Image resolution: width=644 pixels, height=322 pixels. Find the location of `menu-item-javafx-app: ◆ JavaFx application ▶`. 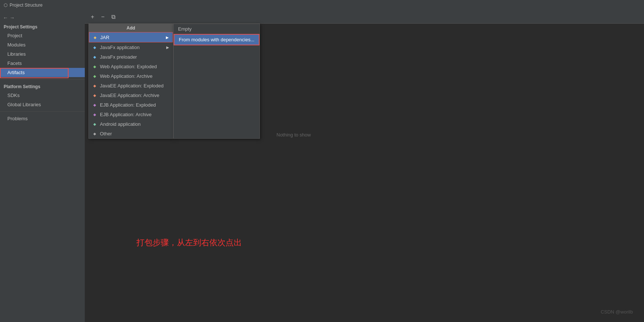

menu-item-javafx-app: ◆ JavaFx application ▶ is located at coordinates (131, 47).